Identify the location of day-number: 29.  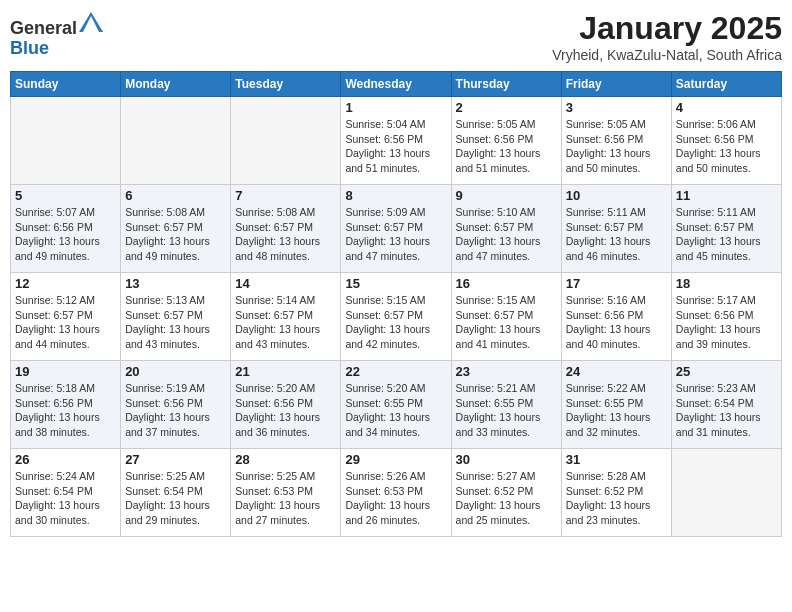
(396, 460).